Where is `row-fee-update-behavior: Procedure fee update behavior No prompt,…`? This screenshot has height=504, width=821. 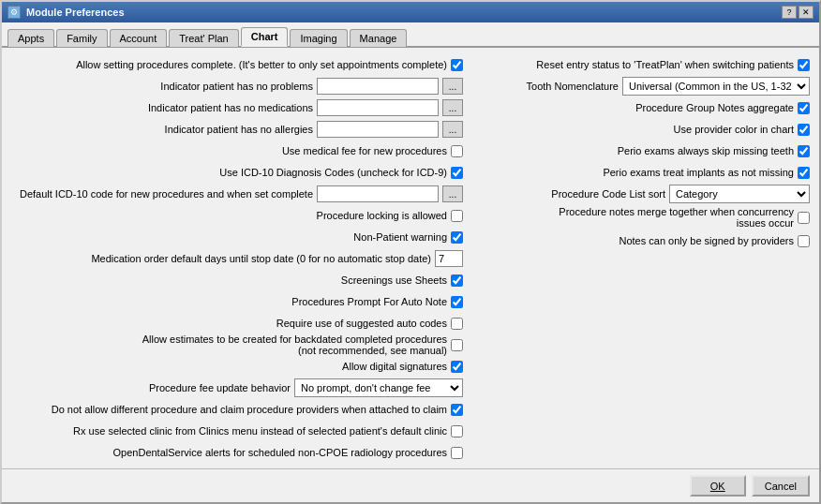
row-fee-update-behavior: Procedure fee update behavior No prompt,… is located at coordinates (237, 388).